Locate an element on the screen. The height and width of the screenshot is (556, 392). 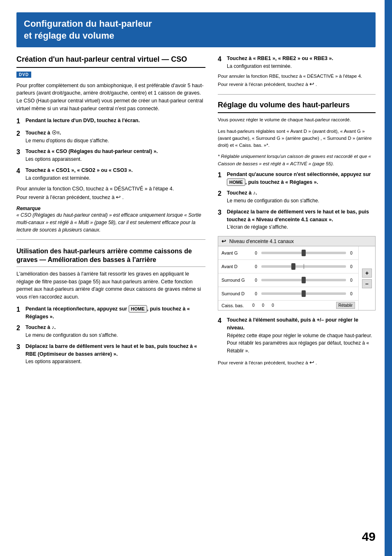
plus-button: + is located at coordinates (367, 273).